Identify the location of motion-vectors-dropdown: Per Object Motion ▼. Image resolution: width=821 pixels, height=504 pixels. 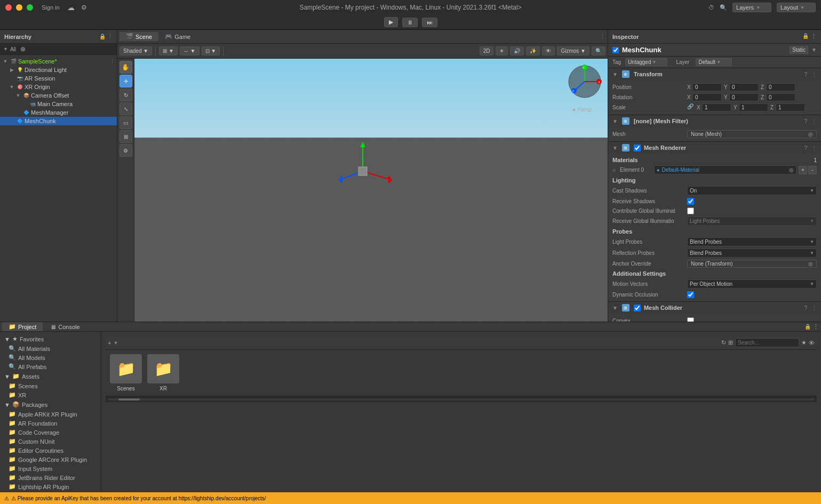
(752, 284).